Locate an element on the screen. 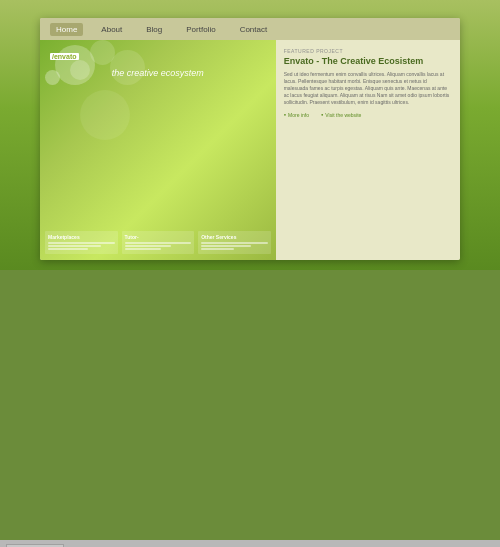 The image size is (500, 547). nav-home: Home is located at coordinates (66, 30).